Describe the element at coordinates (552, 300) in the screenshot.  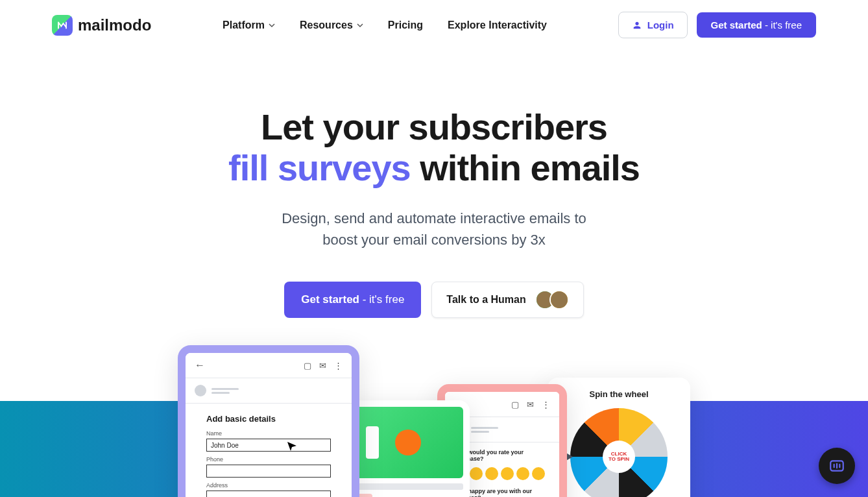
I see `avatars` at that location.